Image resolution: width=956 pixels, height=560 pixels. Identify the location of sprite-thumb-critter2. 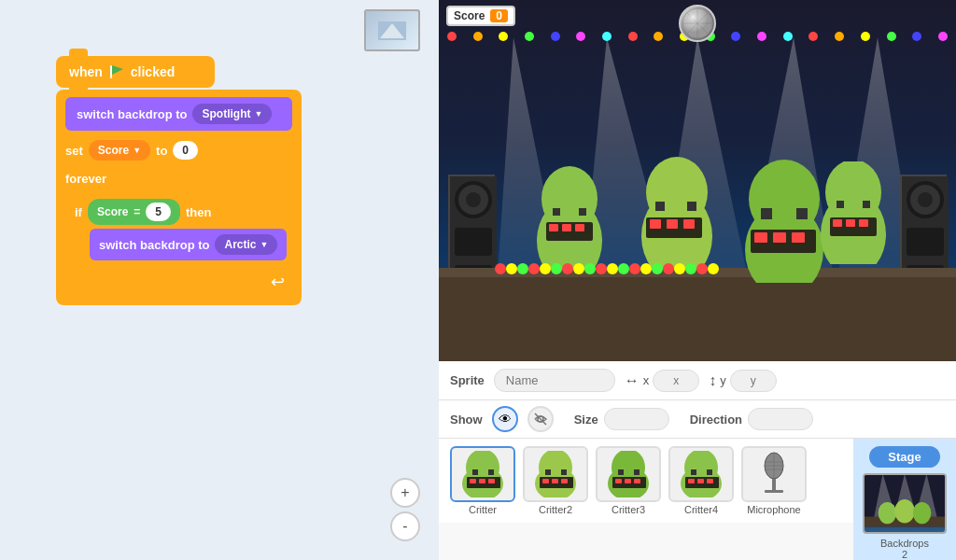
(555, 474).